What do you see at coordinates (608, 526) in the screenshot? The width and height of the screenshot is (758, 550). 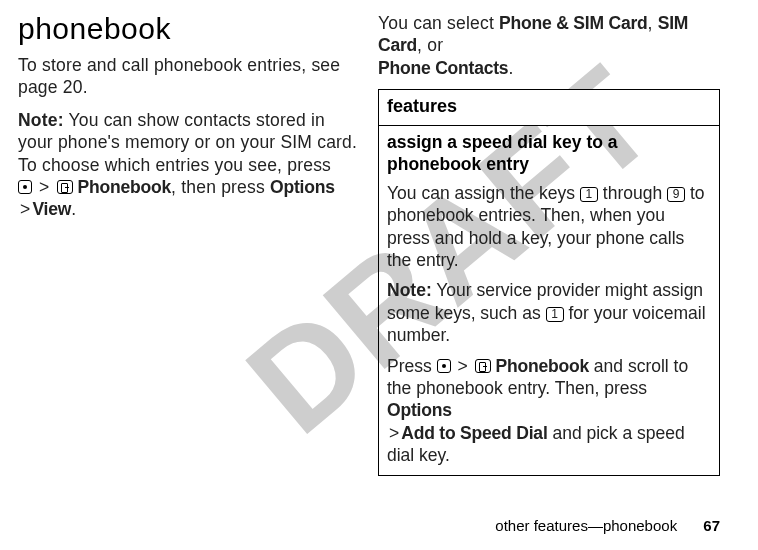 I see `page-footer: other features—phonebook 67` at bounding box center [608, 526].